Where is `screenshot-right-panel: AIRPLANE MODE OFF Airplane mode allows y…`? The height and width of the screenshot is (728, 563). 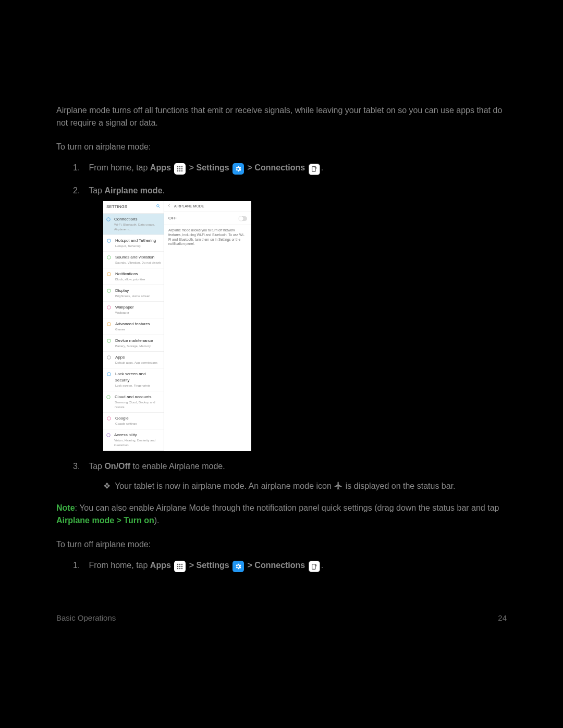 screenshot-right-panel: AIRPLANE MODE OFF Airplane mode allows y… is located at coordinates (207, 326).